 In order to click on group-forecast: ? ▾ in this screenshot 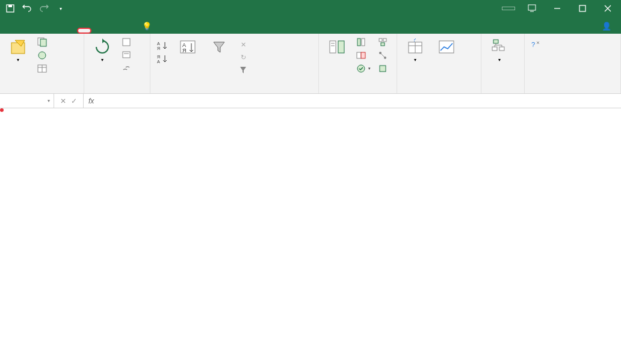, I will do `click(439, 64)`.